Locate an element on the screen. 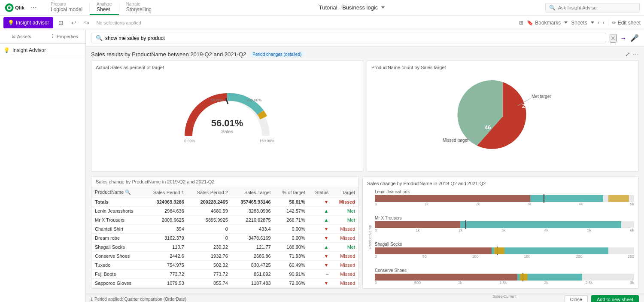 Image resolution: width=644 pixels, height=302 pixels. col-sales-p2: Sales-Period 2 is located at coordinates (210, 192).